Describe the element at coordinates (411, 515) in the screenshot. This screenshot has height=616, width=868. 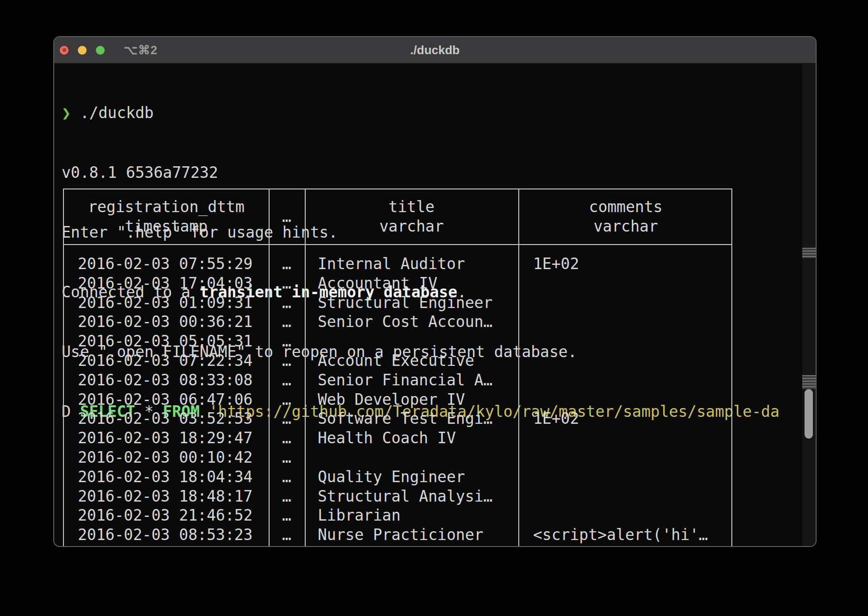
I see `table-cell: Librarian` at that location.